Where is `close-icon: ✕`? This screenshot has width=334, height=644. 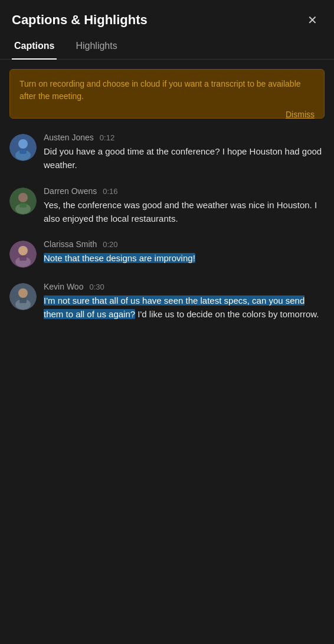
close-icon: ✕ is located at coordinates (313, 20).